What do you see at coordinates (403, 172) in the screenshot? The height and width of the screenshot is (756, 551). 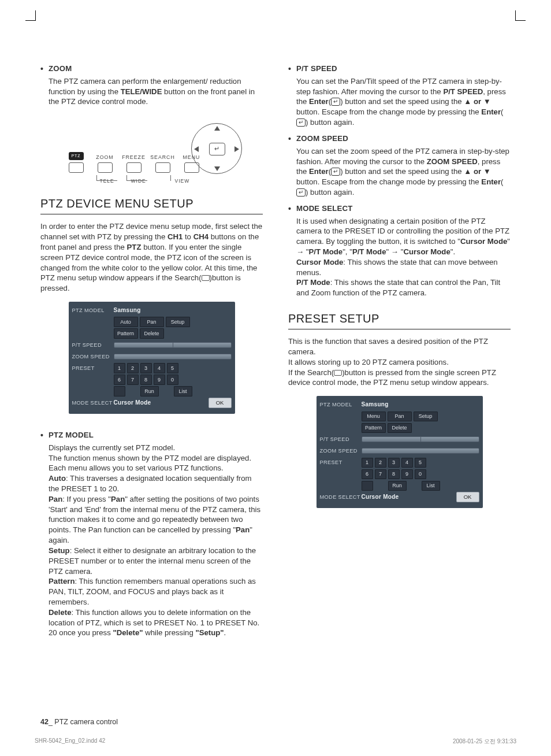 I see `zoomspeed-body: You can set the zoom speed of the PTZ ca…` at bounding box center [403, 172].